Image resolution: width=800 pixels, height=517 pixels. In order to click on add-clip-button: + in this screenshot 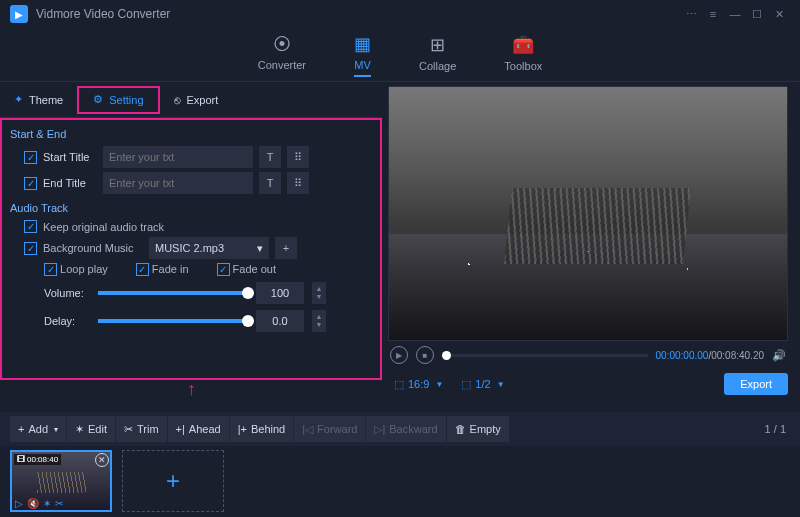, I will do `click(173, 481)`.